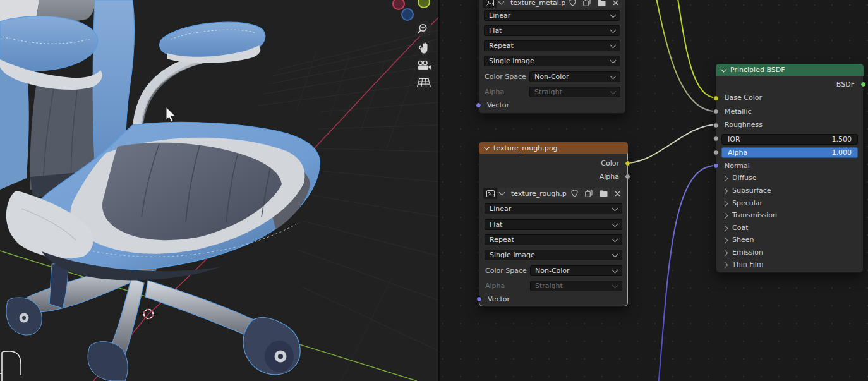  I want to click on bsdf-output-row: BSDF, so click(790, 85).